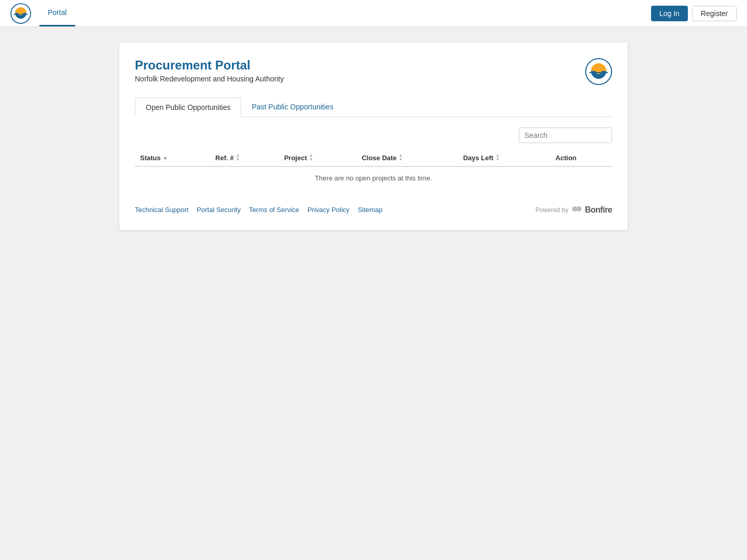  I want to click on card-footer: Technical Support Portal Security Terms …, so click(374, 209).